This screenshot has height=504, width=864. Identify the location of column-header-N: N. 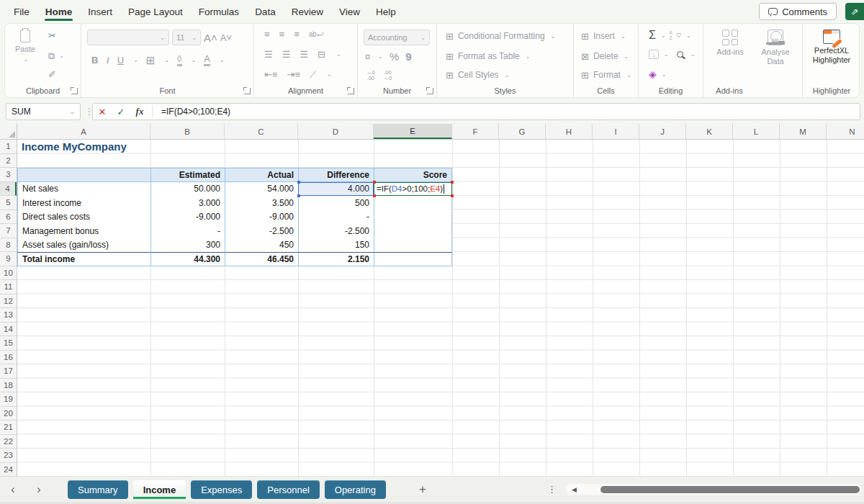
(845, 131).